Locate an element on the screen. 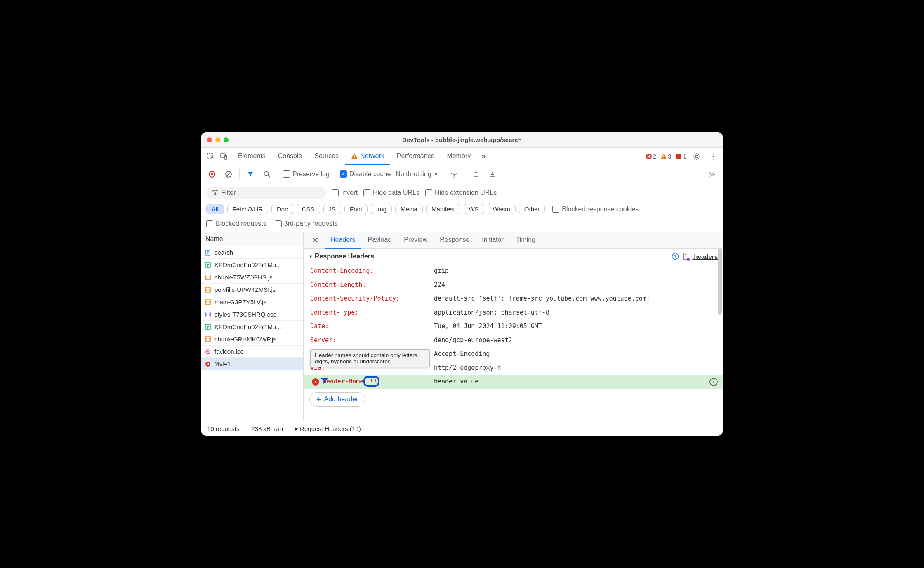 The height and width of the screenshot is (568, 924). chip-fetch-xhr: Fetch/XHR is located at coordinates (248, 209).